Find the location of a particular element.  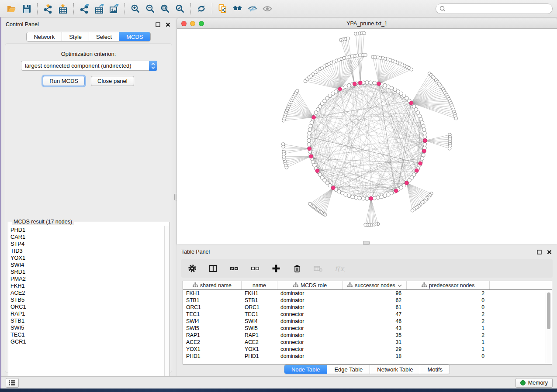

close-table-panel-icon is located at coordinates (549, 252).